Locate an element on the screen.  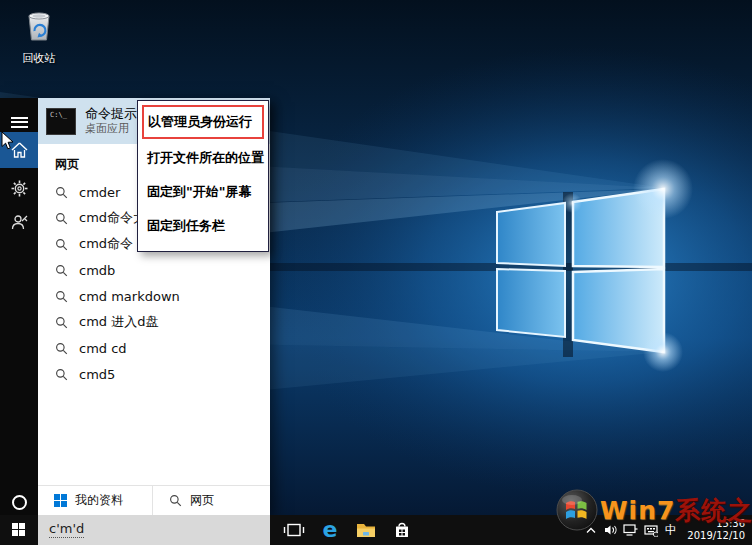
taskbar-search-input: c'm'd is located at coordinates (154, 530).